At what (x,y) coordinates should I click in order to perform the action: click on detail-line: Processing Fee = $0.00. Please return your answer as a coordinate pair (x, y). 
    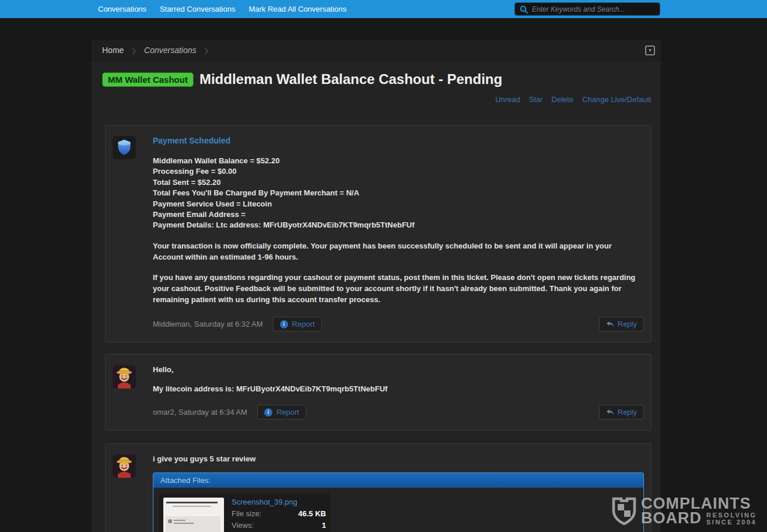
    Looking at the image, I should click on (398, 172).